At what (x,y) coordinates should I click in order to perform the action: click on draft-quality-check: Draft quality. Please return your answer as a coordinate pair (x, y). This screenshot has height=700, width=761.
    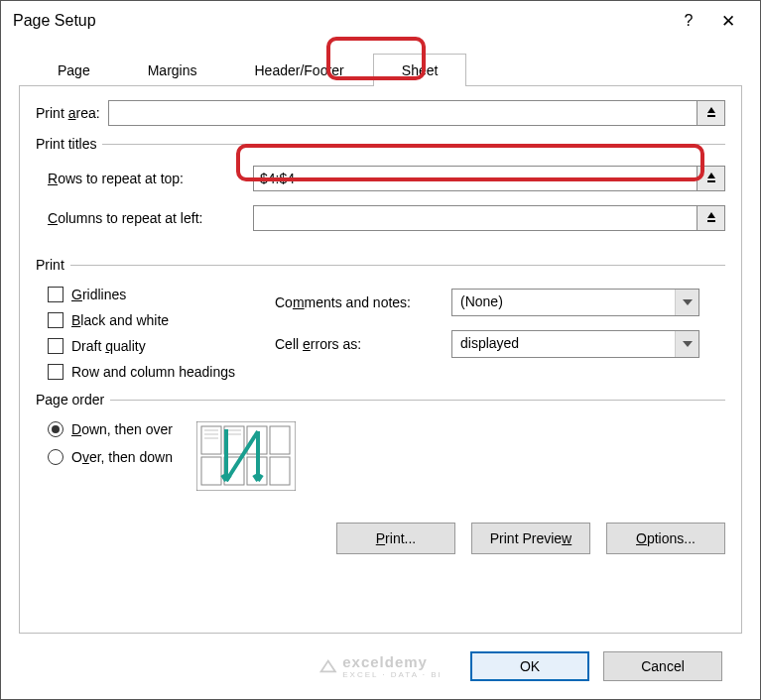
    Looking at the image, I should click on (141, 346).